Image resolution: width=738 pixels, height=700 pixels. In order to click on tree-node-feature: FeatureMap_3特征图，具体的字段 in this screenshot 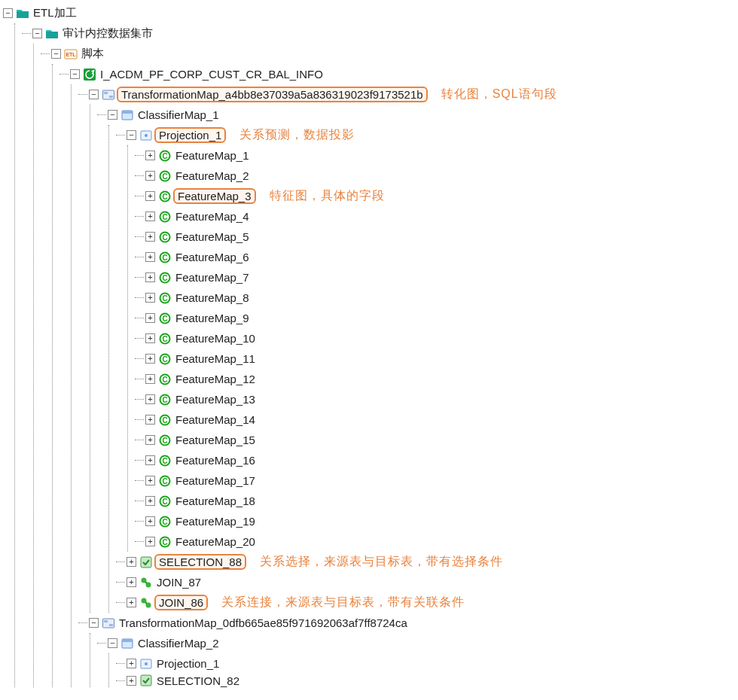, I will do `click(437, 196)`.